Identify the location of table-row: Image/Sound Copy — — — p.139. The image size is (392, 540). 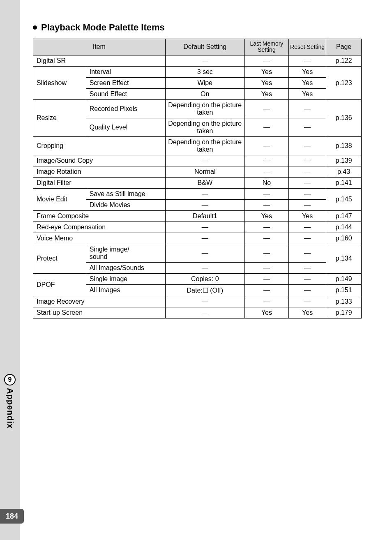
(197, 160).